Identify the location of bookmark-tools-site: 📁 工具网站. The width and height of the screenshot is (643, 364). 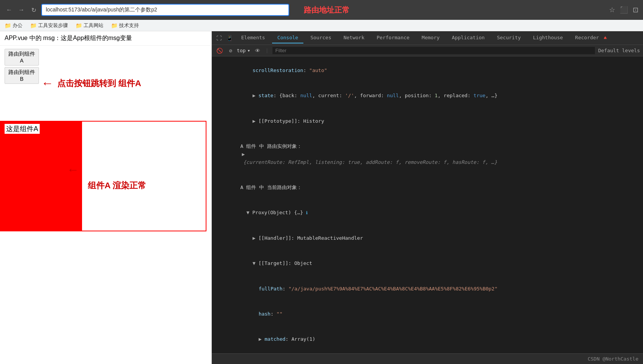
(89, 26).